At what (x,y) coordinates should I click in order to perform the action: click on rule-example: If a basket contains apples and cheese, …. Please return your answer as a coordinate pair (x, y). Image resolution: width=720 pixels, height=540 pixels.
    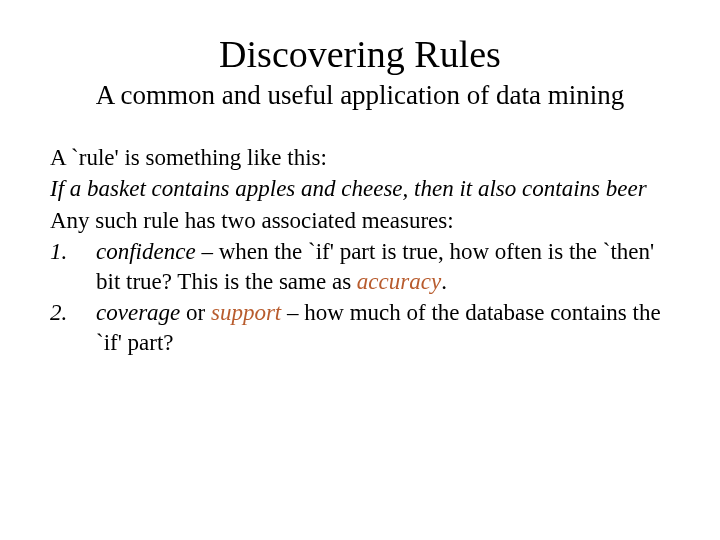
    Looking at the image, I should click on (360, 188).